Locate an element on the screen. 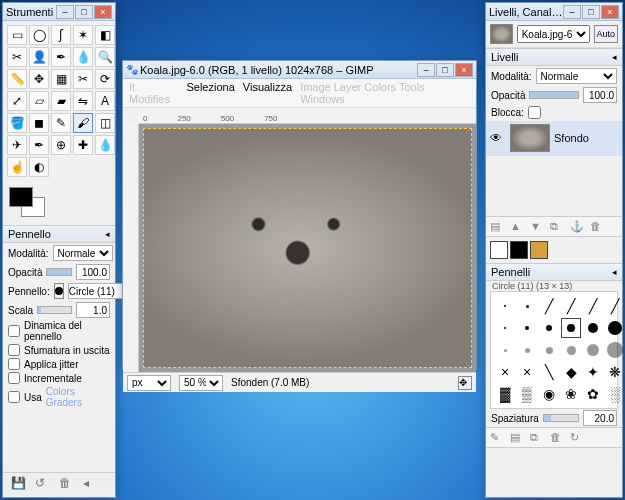  tool-perspective: ▰ is located at coordinates (61, 101).